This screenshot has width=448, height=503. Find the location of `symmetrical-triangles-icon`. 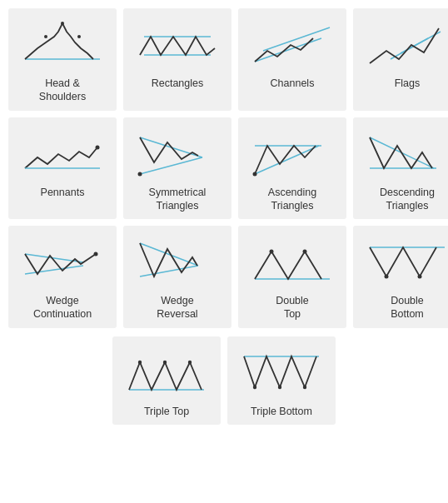

symmetrical-triangles-icon is located at coordinates (177, 152).